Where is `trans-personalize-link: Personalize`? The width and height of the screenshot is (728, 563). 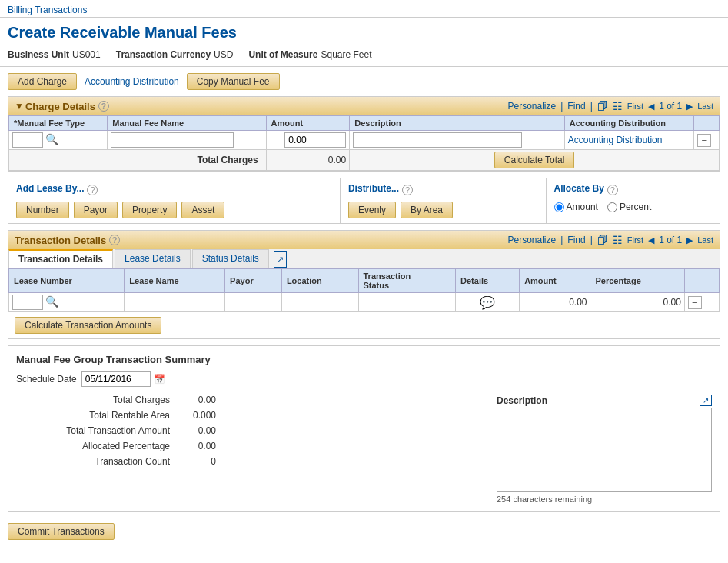 trans-personalize-link: Personalize is located at coordinates (532, 240).